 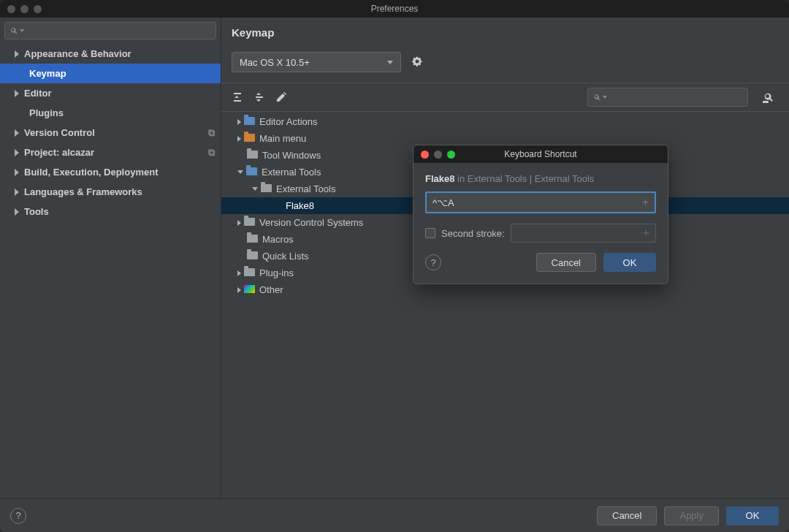 I want to click on chevron-down-icon, so click(x=390, y=63).